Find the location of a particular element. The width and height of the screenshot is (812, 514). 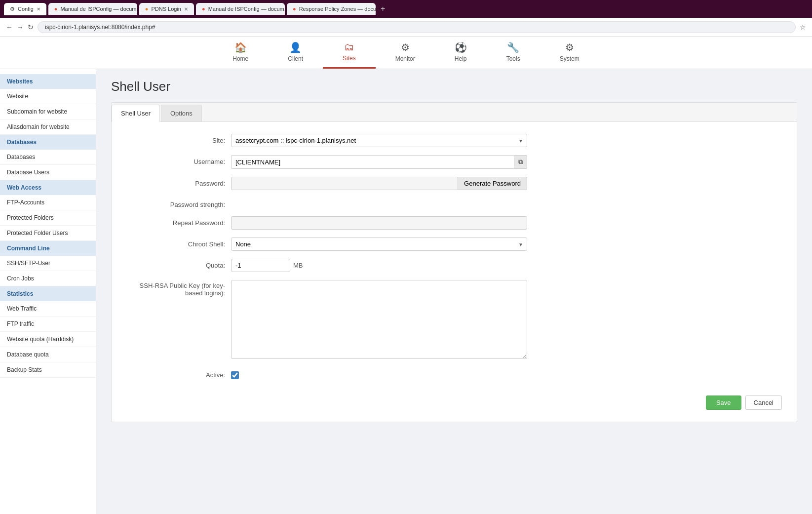

nav-monitor: ⚙ Monitor is located at coordinates (405, 52).